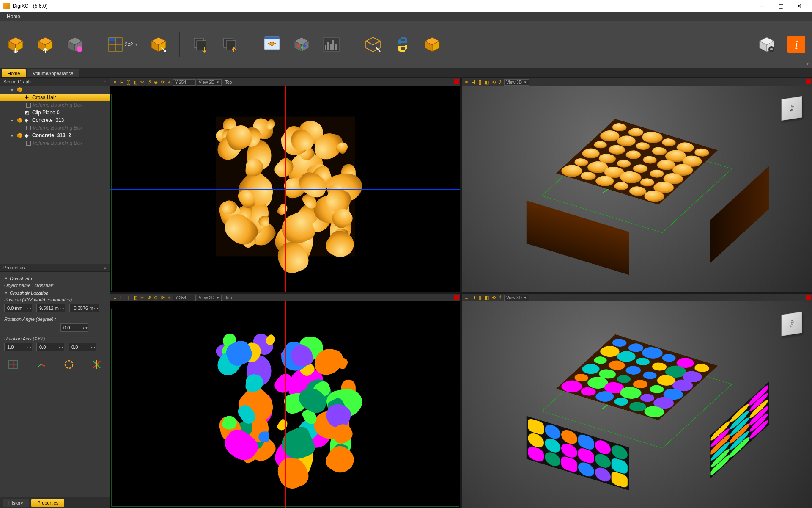 The image size is (812, 508). Describe the element at coordinates (331, 44) in the screenshot. I see `histogram-icon` at that location.